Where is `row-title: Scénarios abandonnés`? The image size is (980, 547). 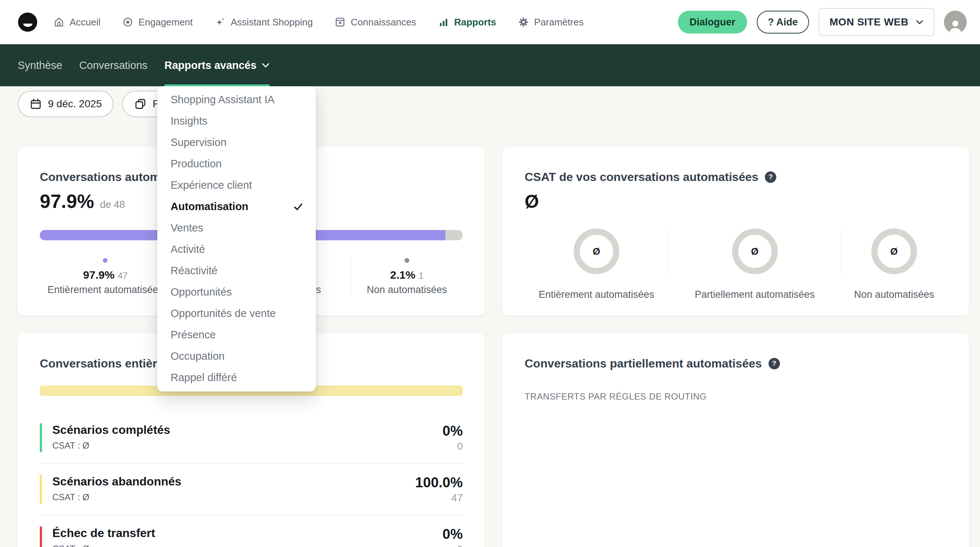
row-title: Scénarios abandonnés is located at coordinates (234, 482).